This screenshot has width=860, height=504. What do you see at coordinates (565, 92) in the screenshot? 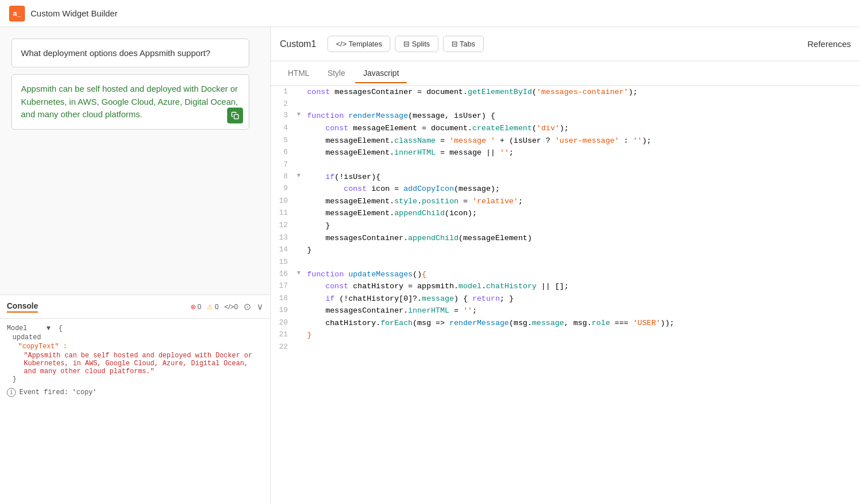
I see `code-line: 1const messagesContainer = document.getE…` at bounding box center [565, 92].